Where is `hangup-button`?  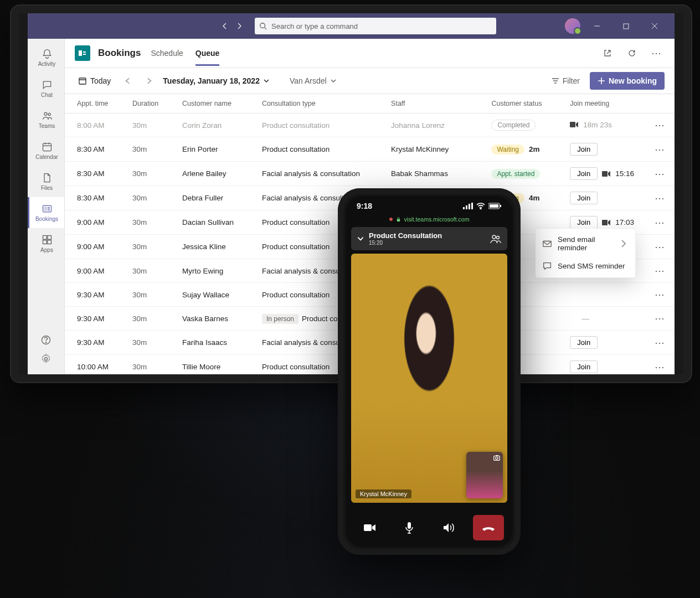
hangup-button is located at coordinates (488, 528).